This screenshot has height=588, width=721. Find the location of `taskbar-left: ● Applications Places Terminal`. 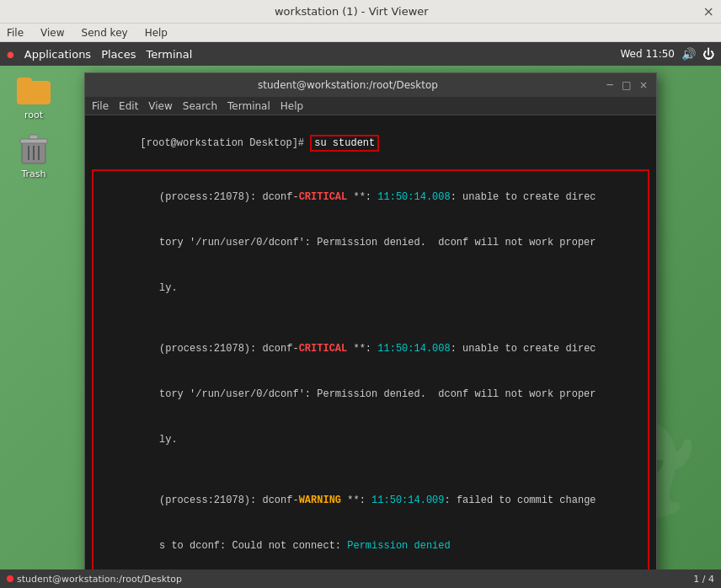

taskbar-left: ● Applications Places Terminal is located at coordinates (99, 54).